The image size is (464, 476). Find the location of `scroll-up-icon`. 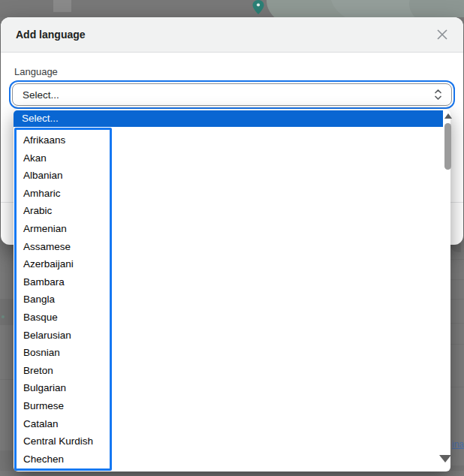

scroll-up-icon is located at coordinates (448, 116).